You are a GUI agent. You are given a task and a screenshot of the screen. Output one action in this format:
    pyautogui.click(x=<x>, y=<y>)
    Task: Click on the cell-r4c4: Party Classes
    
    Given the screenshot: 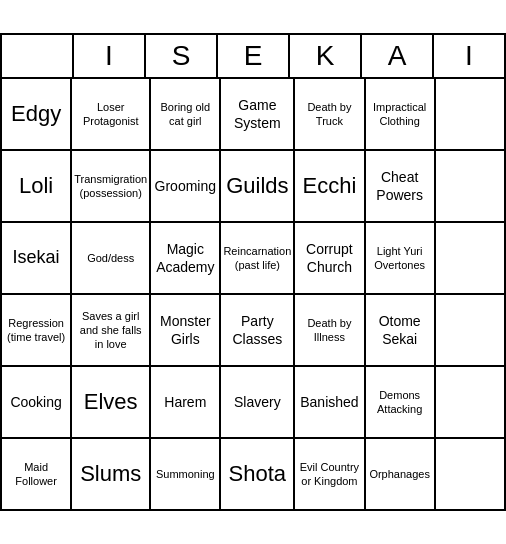 What is the action you would take?
    pyautogui.click(x=258, y=331)
    